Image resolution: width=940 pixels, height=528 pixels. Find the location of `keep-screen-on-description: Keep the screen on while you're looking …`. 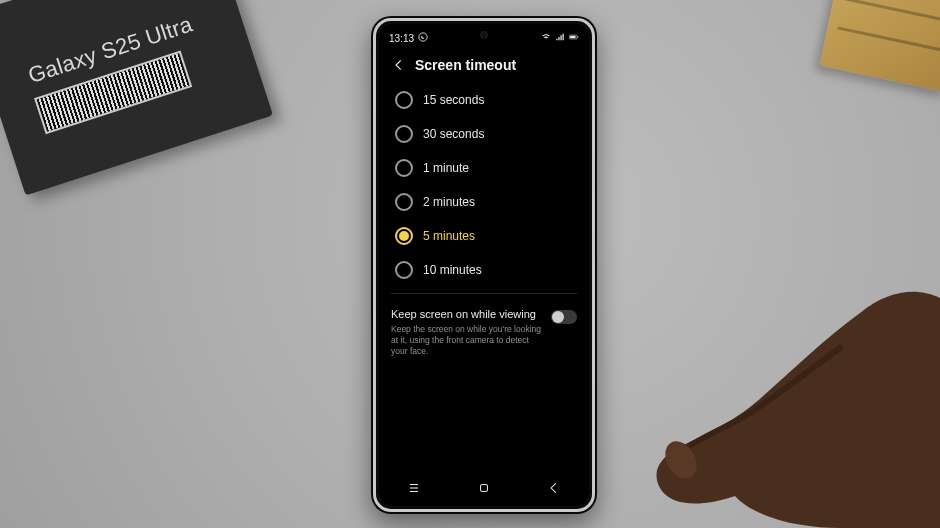

keep-screen-on-description: Keep the screen on while you're looking … is located at coordinates (466, 340).